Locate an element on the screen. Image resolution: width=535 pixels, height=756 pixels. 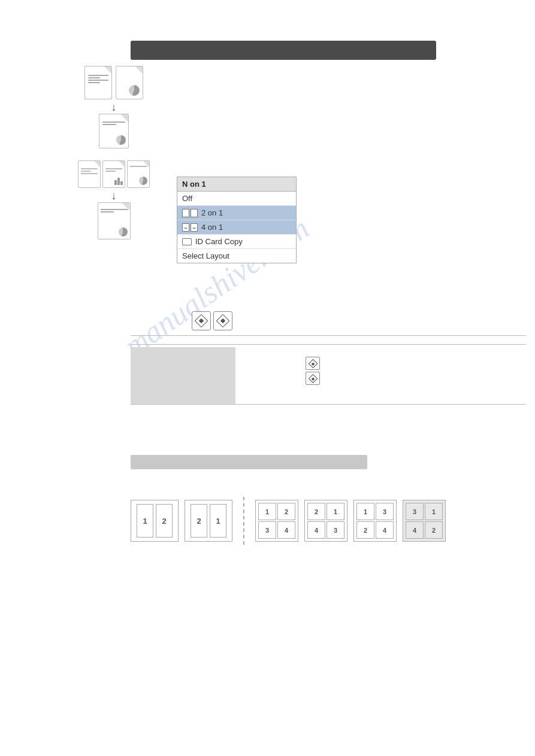
page-slot-2r: 2 is located at coordinates (199, 521).